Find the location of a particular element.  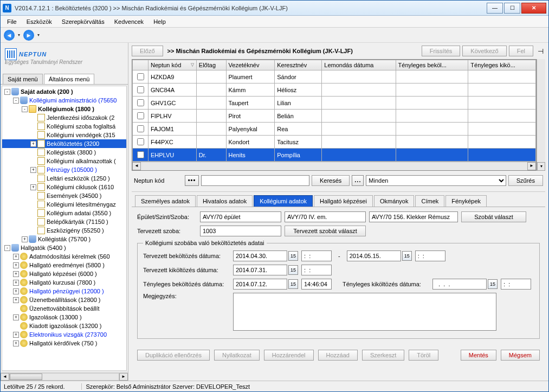

planned-movein-time is located at coordinates (317, 256).